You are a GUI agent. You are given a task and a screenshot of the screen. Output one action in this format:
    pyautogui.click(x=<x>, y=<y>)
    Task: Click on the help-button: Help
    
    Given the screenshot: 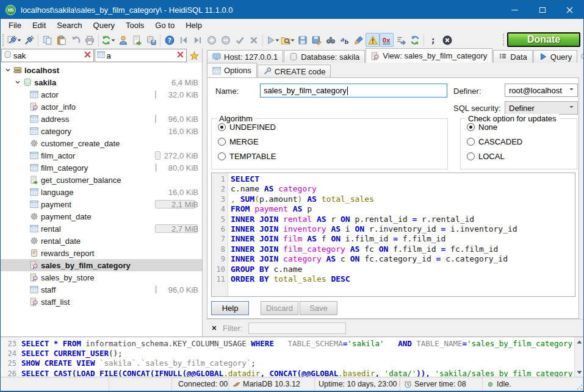 What is the action you would take?
    pyautogui.click(x=230, y=308)
    